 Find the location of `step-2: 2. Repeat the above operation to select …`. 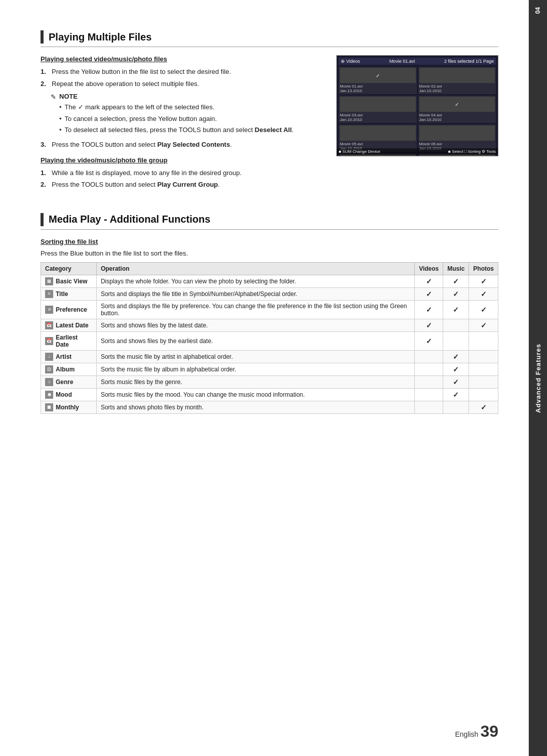

step-2: 2. Repeat the above operation to select … is located at coordinates (183, 84).